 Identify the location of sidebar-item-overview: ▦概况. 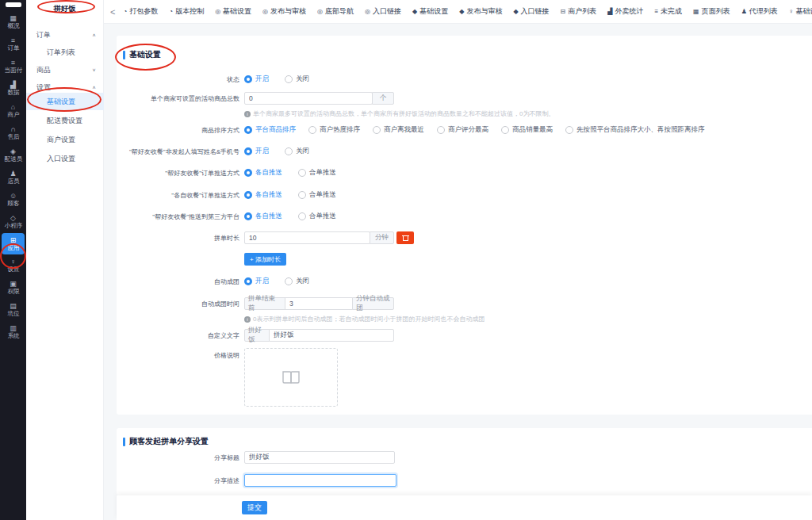
(13, 22).